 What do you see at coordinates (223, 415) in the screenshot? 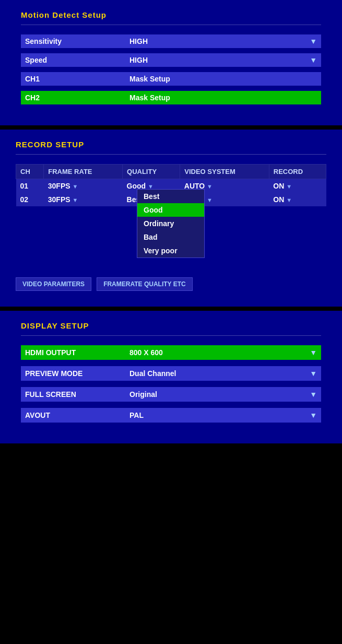
I see `avout-value: PAL ▼` at bounding box center [223, 415].